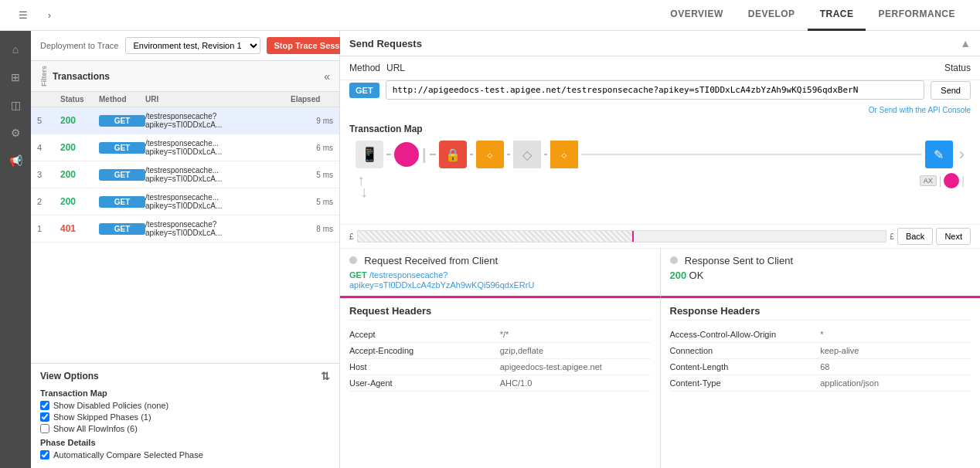 The width and height of the screenshot is (980, 468). I want to click on deploy-select: Environment test, Revision 1, so click(193, 46).